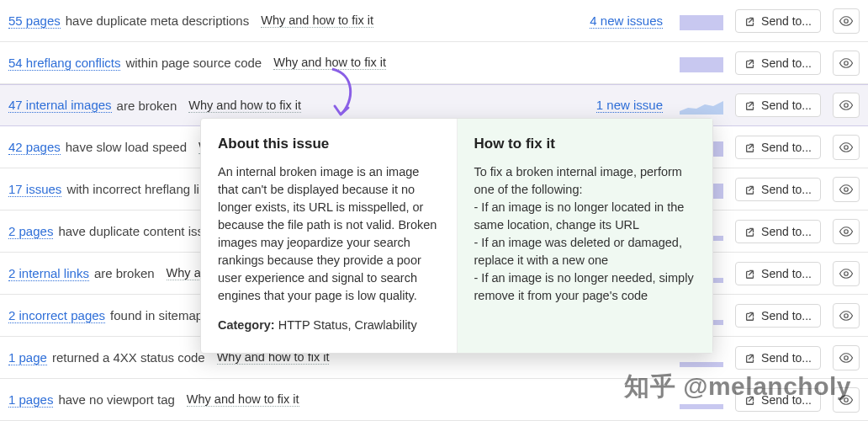 This screenshot has width=868, height=421. I want to click on category-label: Category:, so click(246, 325).